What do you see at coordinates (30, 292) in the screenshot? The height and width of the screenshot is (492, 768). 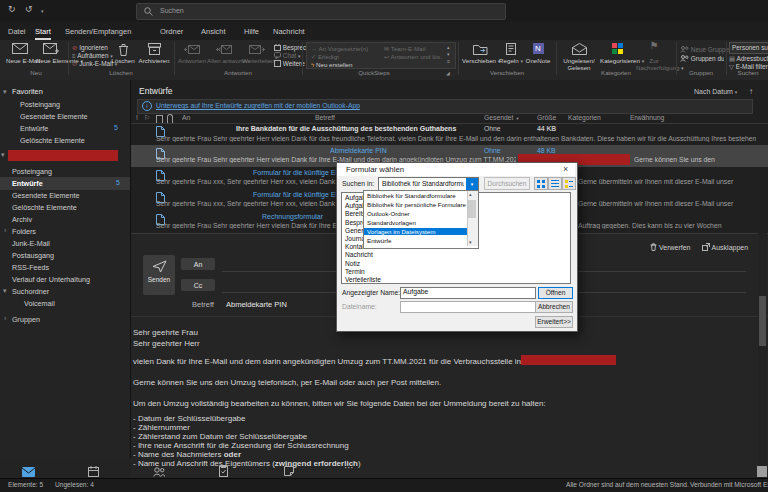 I see `sidebar-item-suchordner: Suchordner` at bounding box center [30, 292].